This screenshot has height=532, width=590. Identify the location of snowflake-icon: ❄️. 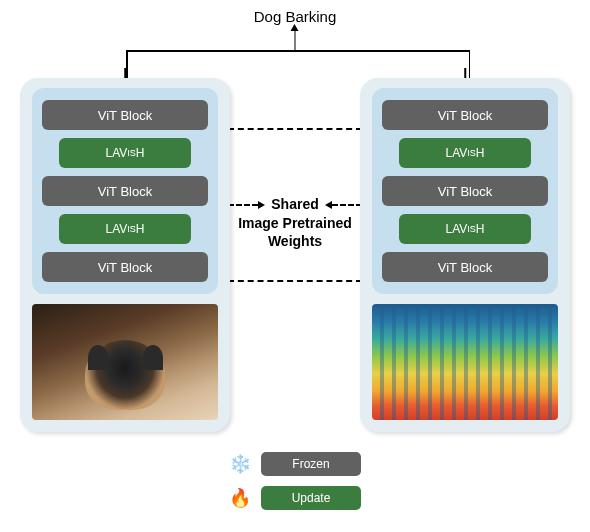
(240, 464).